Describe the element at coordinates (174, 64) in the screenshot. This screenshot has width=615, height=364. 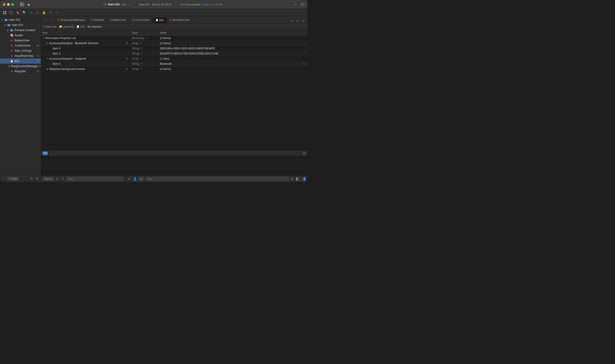
I see `plist-row-item0-bt2: ▶ Item 0 String ⇅ Bluetooth ⇅` at that location.